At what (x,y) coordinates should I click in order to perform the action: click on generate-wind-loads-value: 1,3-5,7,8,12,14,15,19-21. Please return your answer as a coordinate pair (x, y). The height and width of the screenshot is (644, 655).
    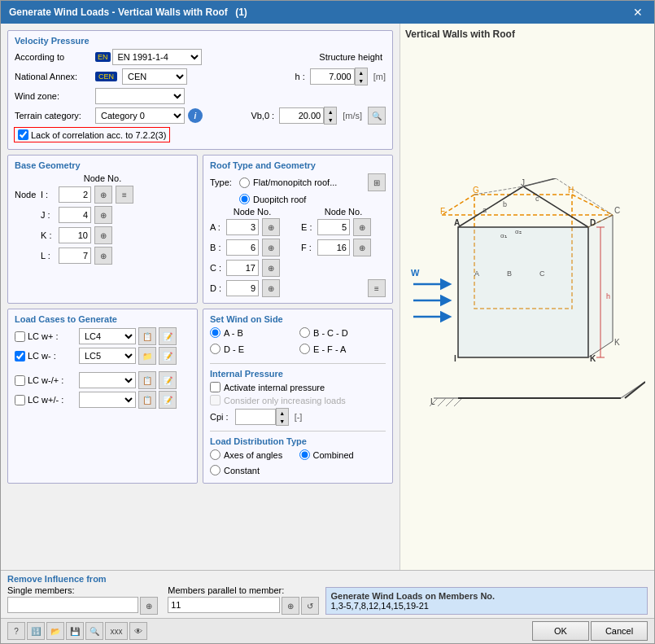
    Looking at the image, I should click on (487, 606).